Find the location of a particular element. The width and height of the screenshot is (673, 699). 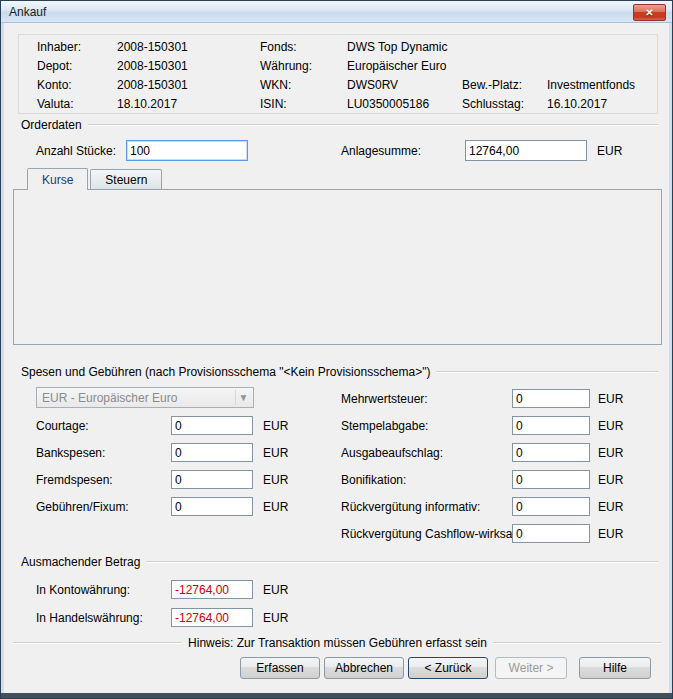

close-button: ✕ is located at coordinates (650, 12).